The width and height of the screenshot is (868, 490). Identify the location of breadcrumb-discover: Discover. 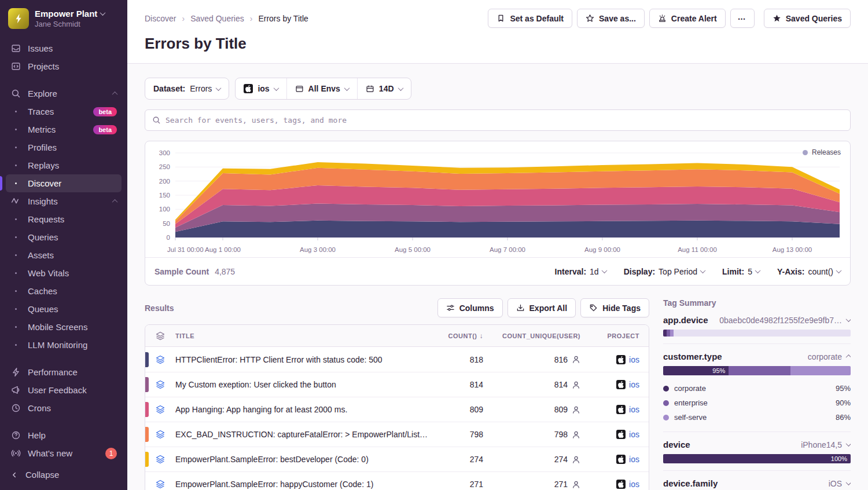
(160, 19).